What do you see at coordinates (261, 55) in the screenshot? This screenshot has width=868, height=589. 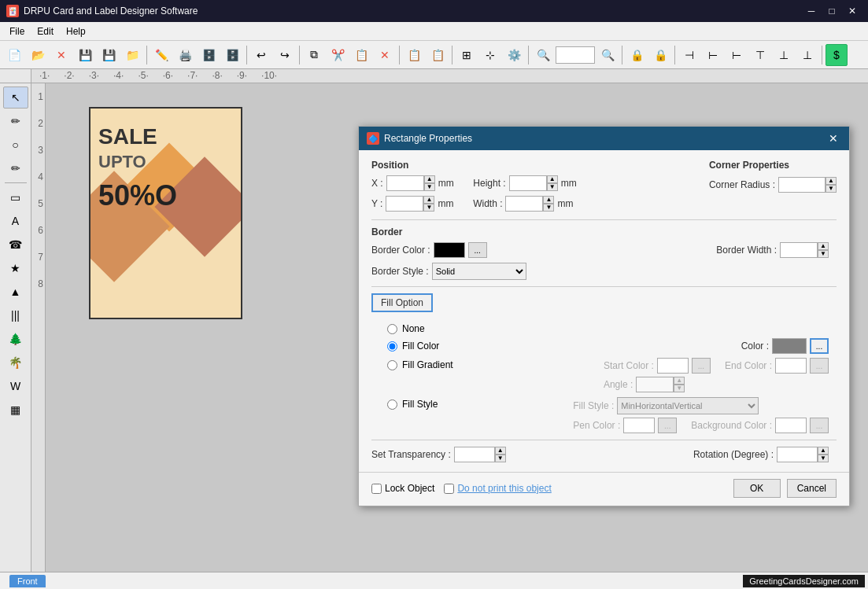 I see `toolbar-undo: ↩` at bounding box center [261, 55].